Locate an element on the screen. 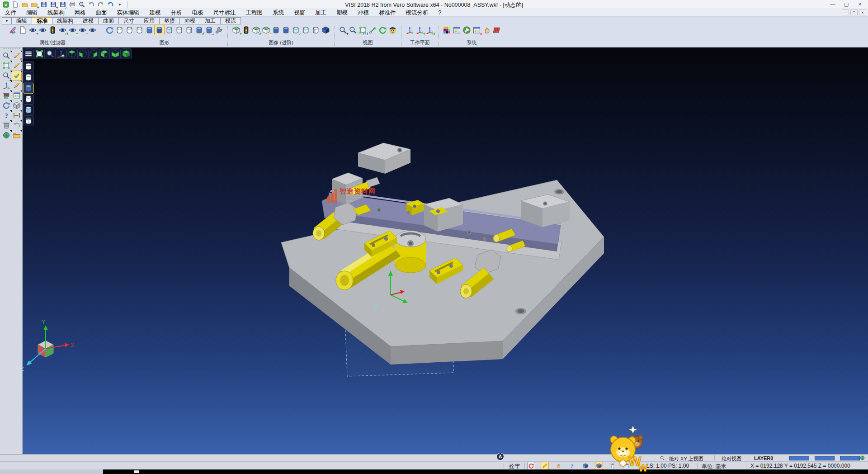  dock-grip is located at coordinates (11, 49).